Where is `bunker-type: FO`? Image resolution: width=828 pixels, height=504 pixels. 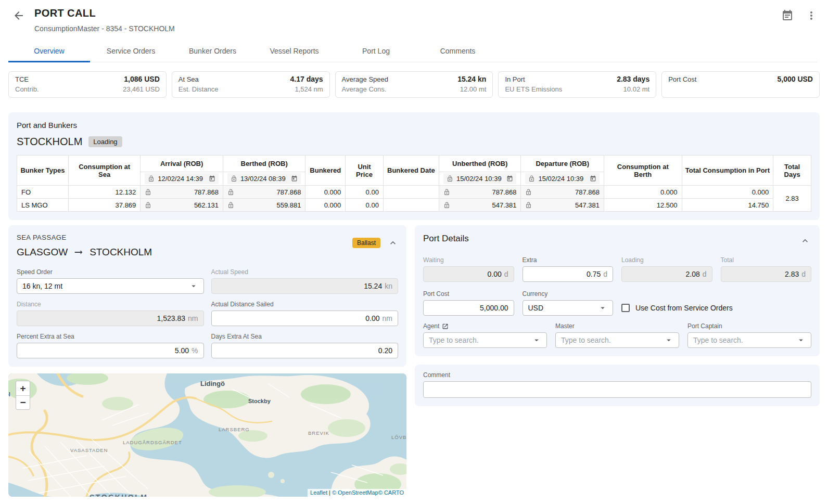
bunker-type: FO is located at coordinates (43, 192).